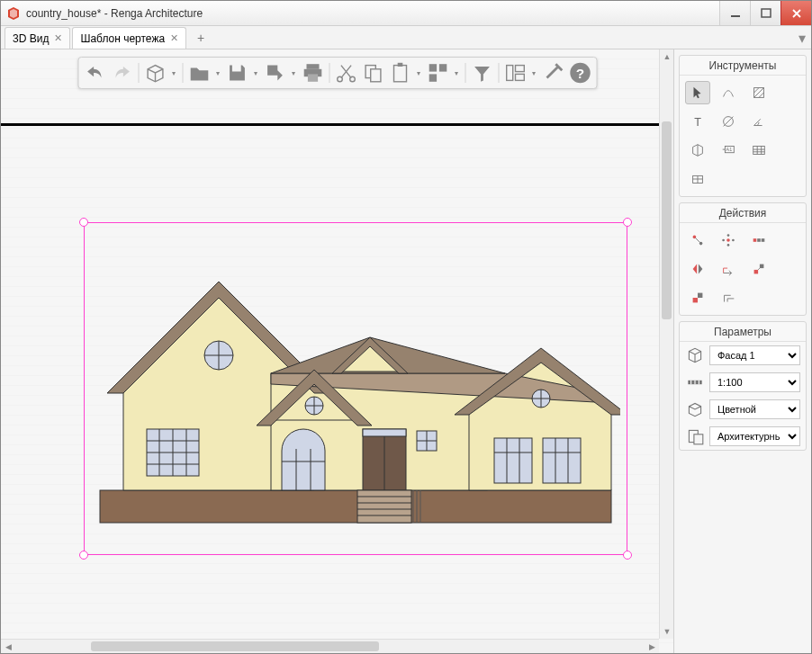 The image size is (812, 654). I want to click on main-toolbar: ▾ ▾ ▾ ▾ ▾ ▾ ▾ ?, so click(337, 73).